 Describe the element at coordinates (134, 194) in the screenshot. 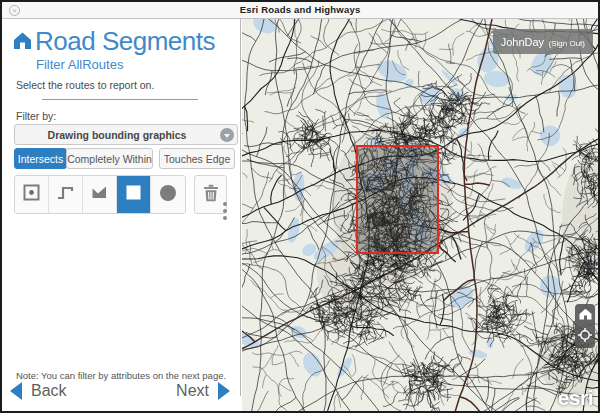

I see `draw-rectangle-button` at that location.